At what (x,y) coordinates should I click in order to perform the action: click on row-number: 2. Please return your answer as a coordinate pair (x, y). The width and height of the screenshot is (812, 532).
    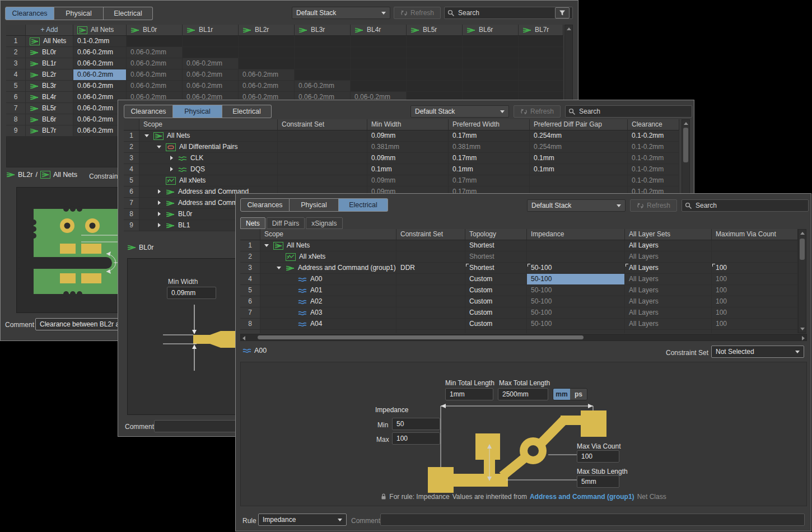
    Looking at the image, I should click on (16, 53).